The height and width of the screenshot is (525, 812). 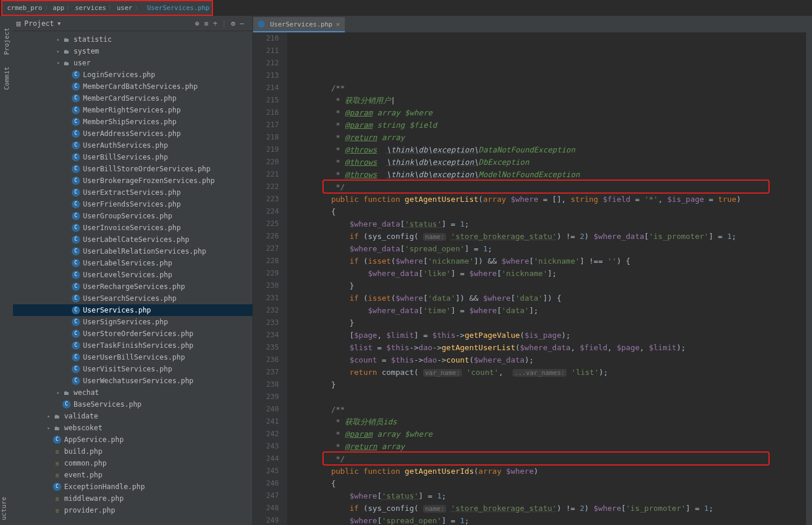 What do you see at coordinates (133, 357) in the screenshot?
I see `tree-item: CUserUserBillServices.php` at bounding box center [133, 357].